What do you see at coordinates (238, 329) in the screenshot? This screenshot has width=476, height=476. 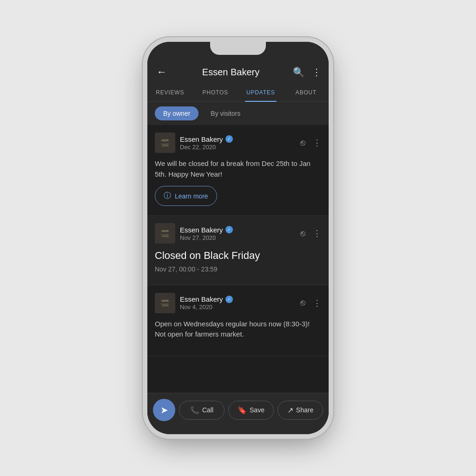 I see `card-body-3: Open on Wednesdays regular hours now (8:…` at bounding box center [238, 329].